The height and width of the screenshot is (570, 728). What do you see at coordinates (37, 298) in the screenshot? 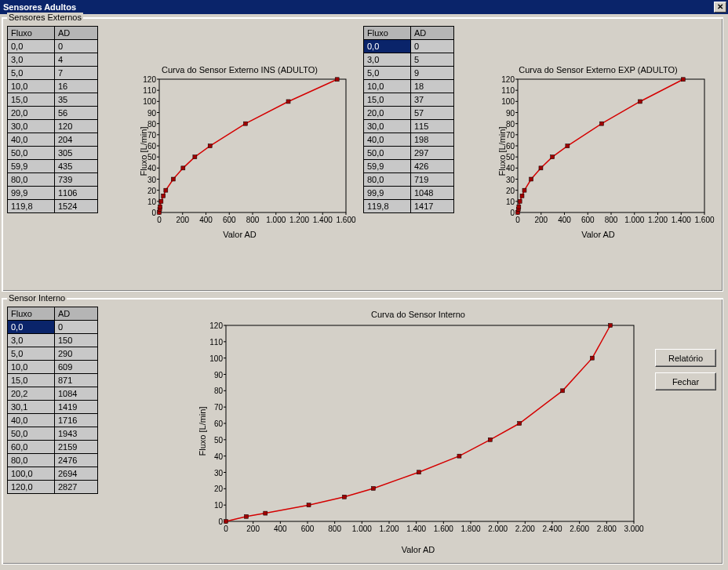
I see `groupbox-interno-label: Sensor Interno` at bounding box center [37, 298].